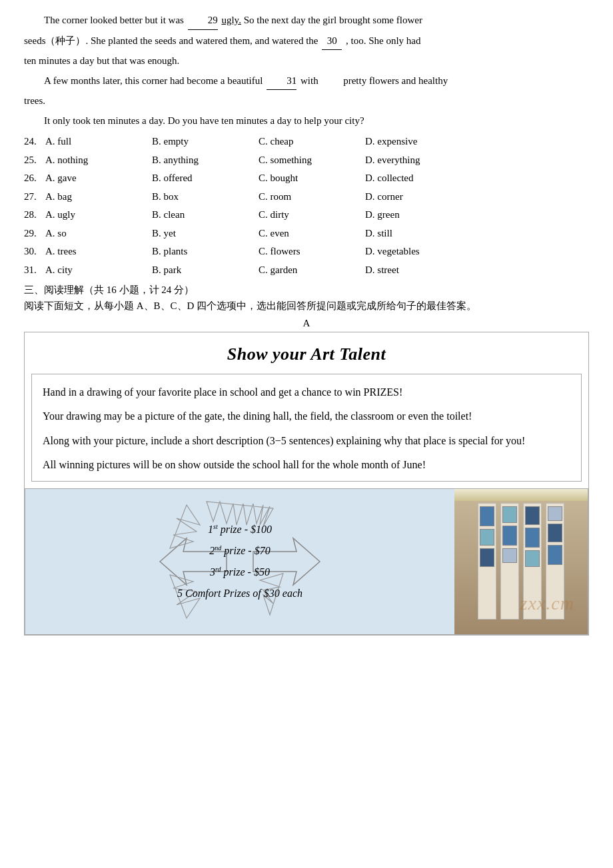 The image size is (613, 868). I want to click on prize3: 3rd prize - $50, so click(240, 572).